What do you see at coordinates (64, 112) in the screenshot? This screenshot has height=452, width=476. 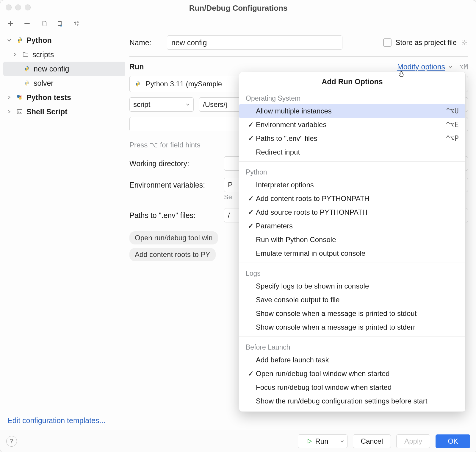 I see `tree-node-shell-script: Shell Script` at bounding box center [64, 112].